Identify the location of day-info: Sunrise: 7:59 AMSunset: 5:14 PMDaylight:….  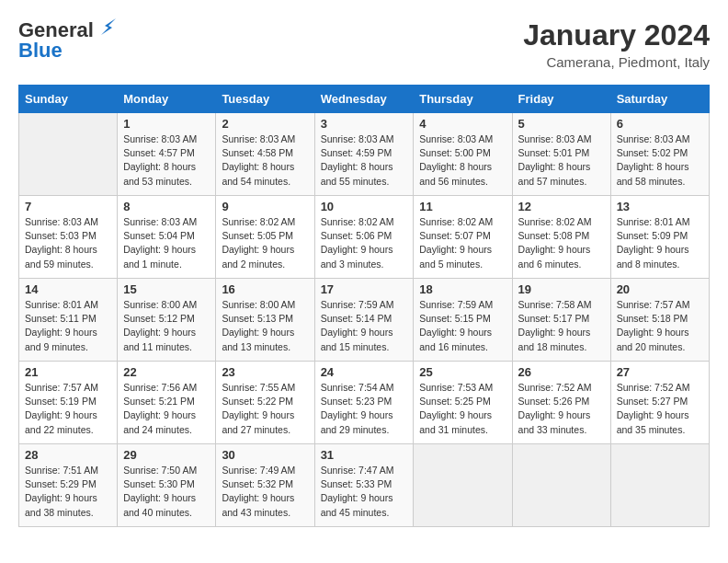
(364, 326).